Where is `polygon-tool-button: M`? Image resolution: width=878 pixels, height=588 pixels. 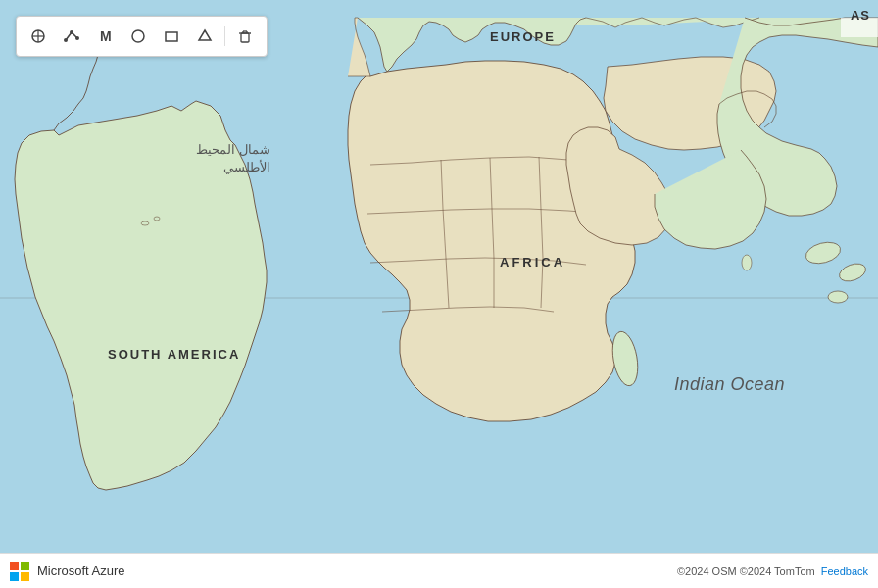
polygon-tool-button: M is located at coordinates (105, 36).